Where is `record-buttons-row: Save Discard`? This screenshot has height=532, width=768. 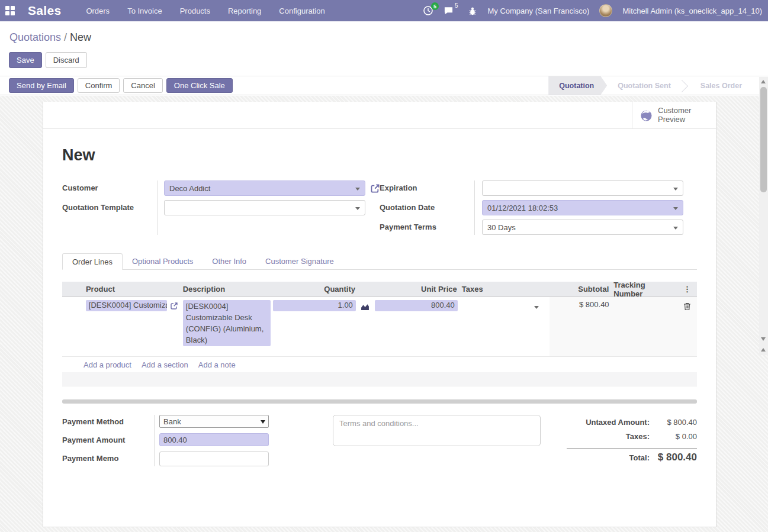
record-buttons-row: Save Discard is located at coordinates (384, 63).